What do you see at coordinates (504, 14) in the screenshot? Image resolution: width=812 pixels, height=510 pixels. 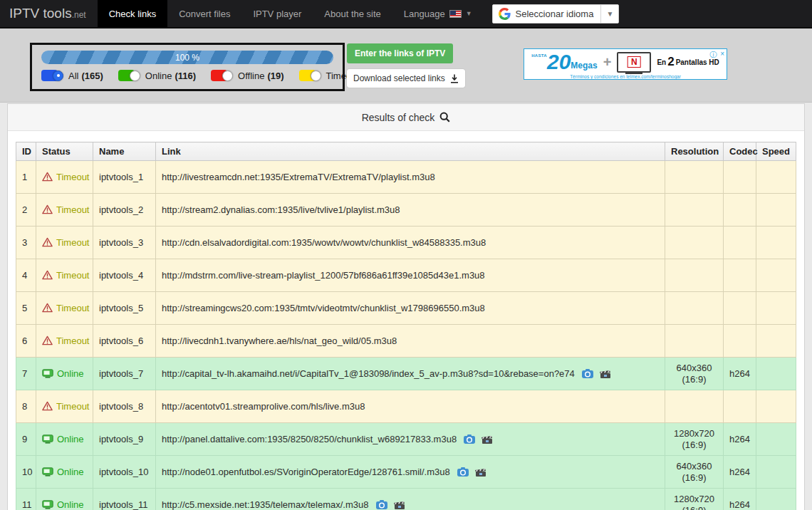 I see `google-g-icon` at bounding box center [504, 14].